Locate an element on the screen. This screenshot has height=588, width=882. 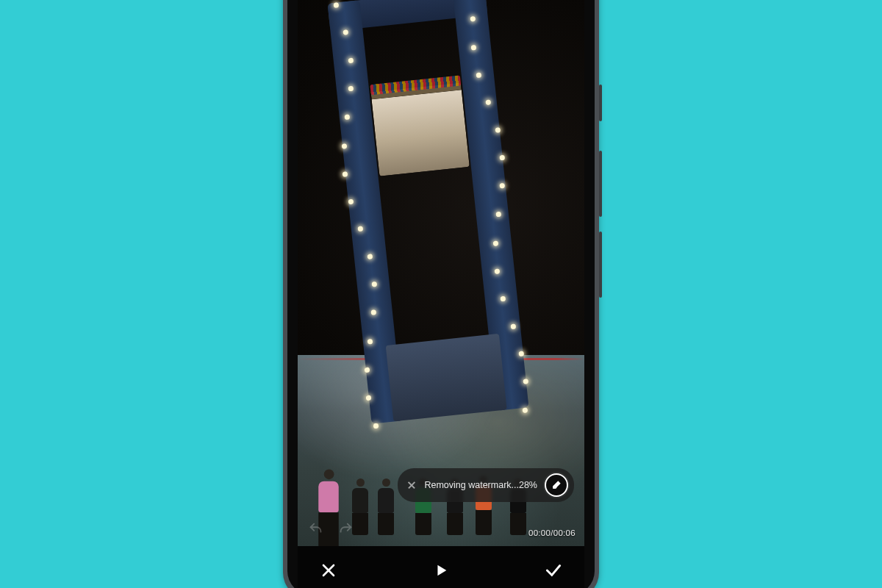
play-button is located at coordinates (441, 570).